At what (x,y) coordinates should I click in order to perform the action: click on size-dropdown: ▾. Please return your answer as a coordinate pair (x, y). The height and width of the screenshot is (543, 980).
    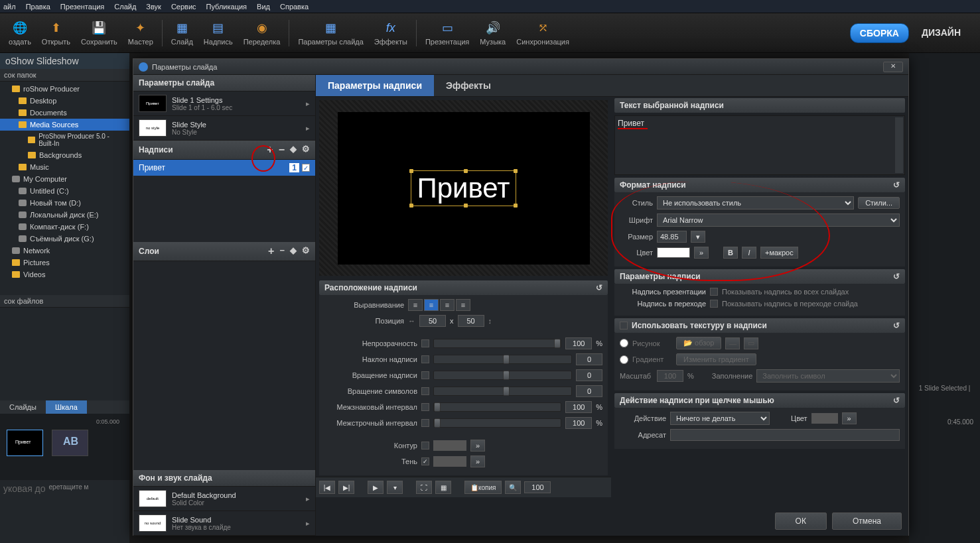
    Looking at the image, I should click on (698, 237).